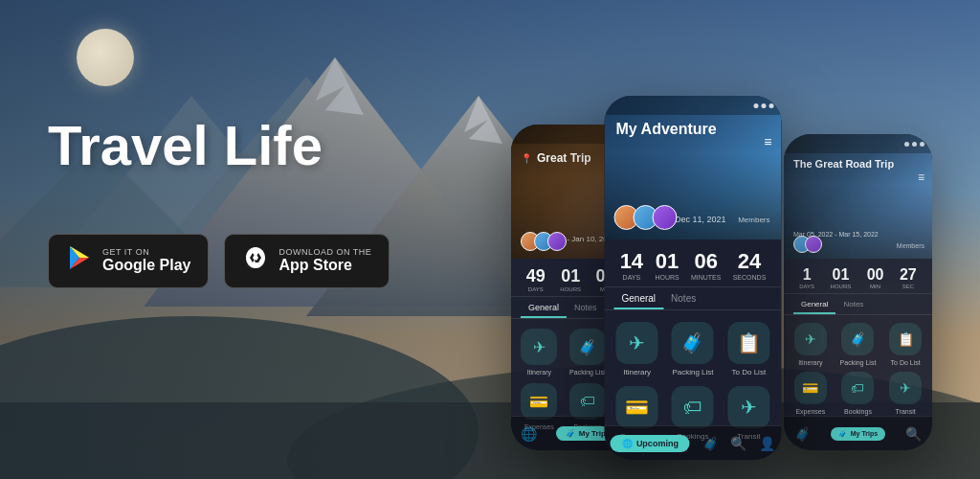  I want to click on nav-search-center: 🔍, so click(739, 444).